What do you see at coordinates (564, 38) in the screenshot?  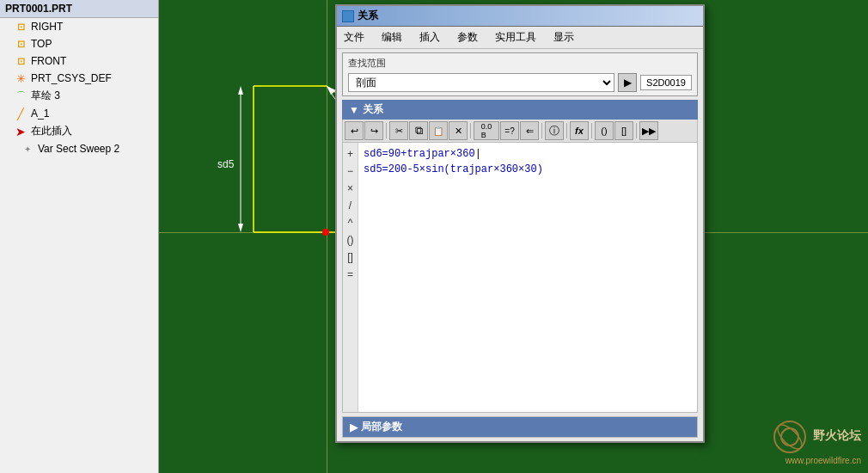 I see `menu-display: 显示` at bounding box center [564, 38].